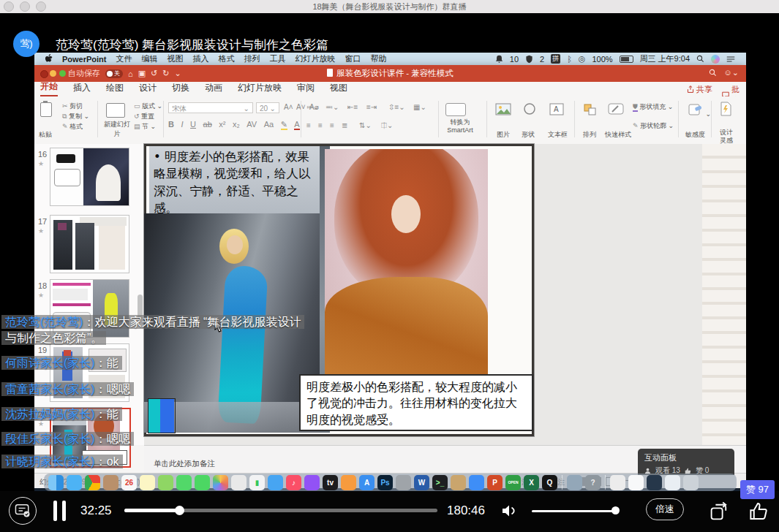 This screenshot has height=532, width=779. What do you see at coordinates (503, 110) in the screenshot?
I see `picture-button` at bounding box center [503, 110].